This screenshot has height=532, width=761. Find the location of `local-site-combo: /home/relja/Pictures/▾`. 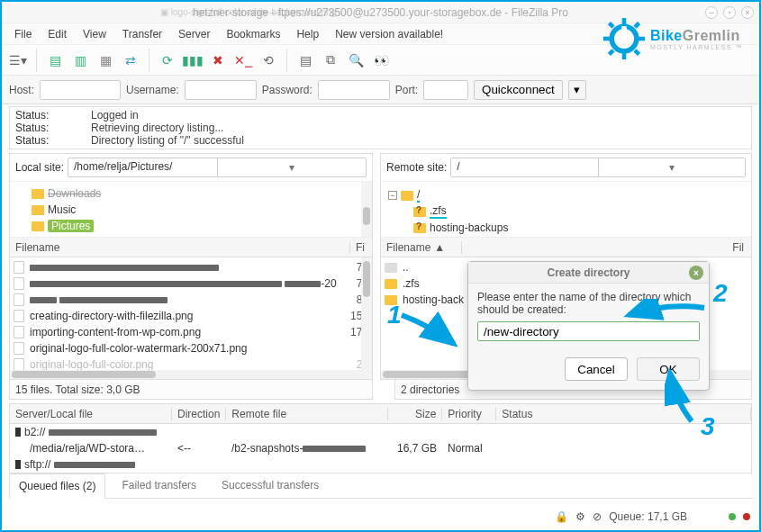

local-site-combo: /home/relja/Pictures/▾ is located at coordinates (217, 167).